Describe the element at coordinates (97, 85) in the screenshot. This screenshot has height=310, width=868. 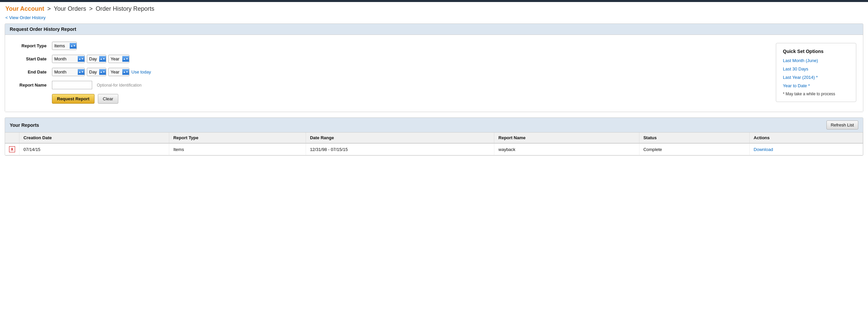
I see `report-name-controls: Optional-for Identification` at that location.